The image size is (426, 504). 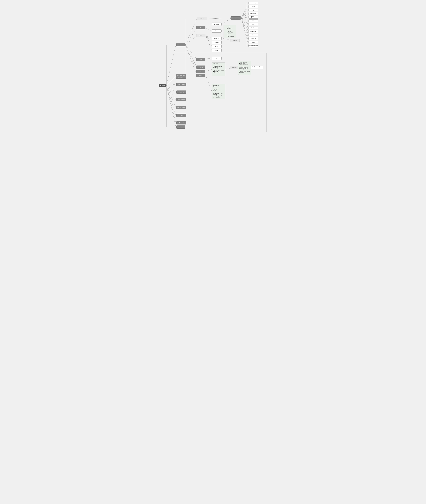 What do you see at coordinates (201, 36) in the screenshot?
I see `learn-node: Learn` at bounding box center [201, 36].